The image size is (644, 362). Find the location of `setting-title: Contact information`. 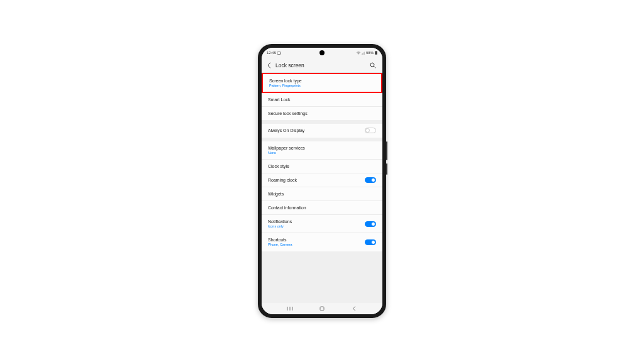

setting-title: Contact information is located at coordinates (322, 207).